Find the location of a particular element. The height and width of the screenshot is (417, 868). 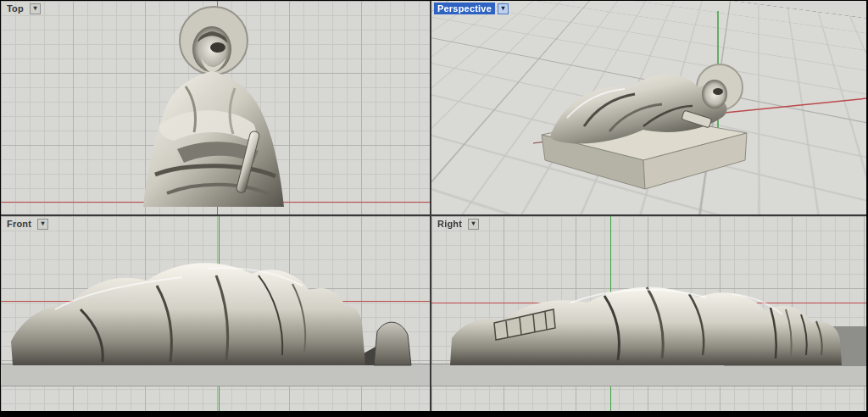

viewport-label-front: Front ▾ is located at coordinates (25, 224).